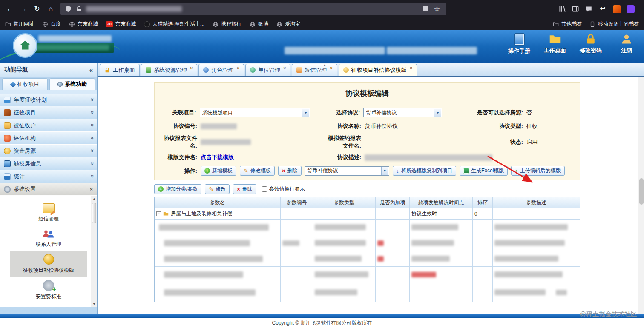 The image size is (644, 328). What do you see at coordinates (51, 9) in the screenshot?
I see `home-button: ⌂` at bounding box center [51, 9].